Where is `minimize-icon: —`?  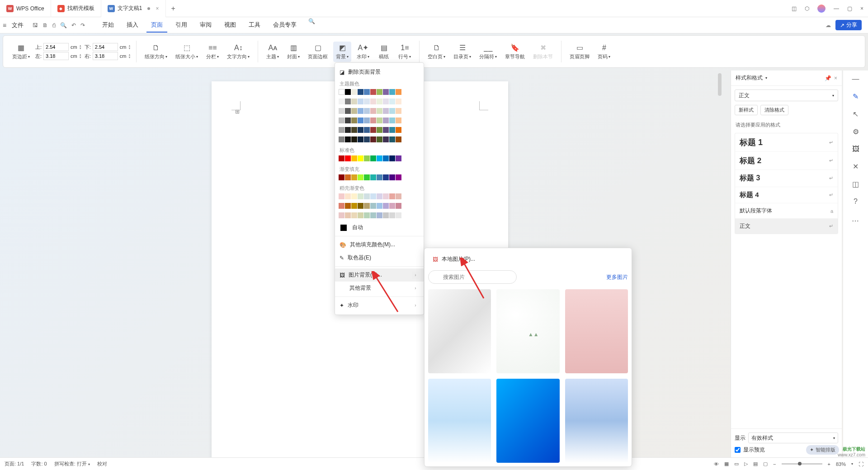 minimize-icon: — is located at coordinates (836, 9).